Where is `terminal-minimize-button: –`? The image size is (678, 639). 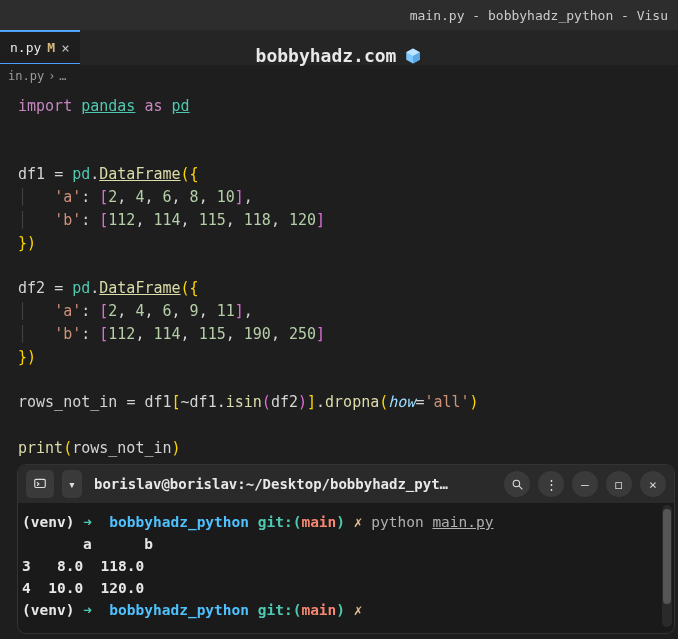
terminal-minimize-button: – is located at coordinates (585, 484).